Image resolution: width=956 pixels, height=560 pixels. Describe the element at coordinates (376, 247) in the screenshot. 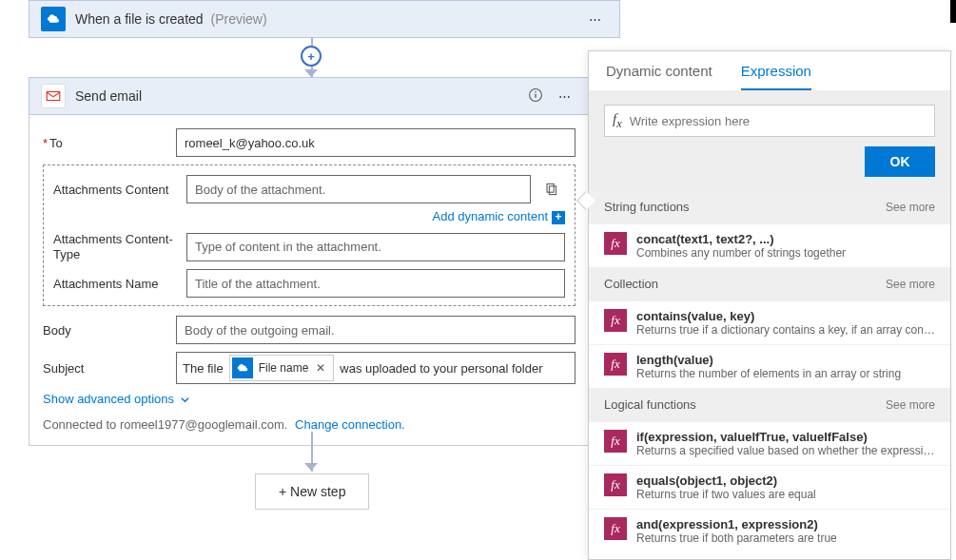

I see `att-ctype-input` at that location.